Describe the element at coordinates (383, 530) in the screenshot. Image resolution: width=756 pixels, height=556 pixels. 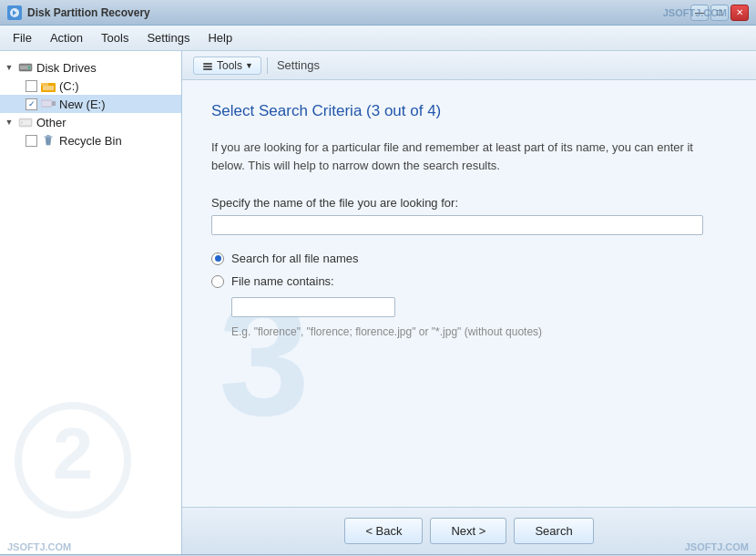
I see `back-button: < Back` at that location.